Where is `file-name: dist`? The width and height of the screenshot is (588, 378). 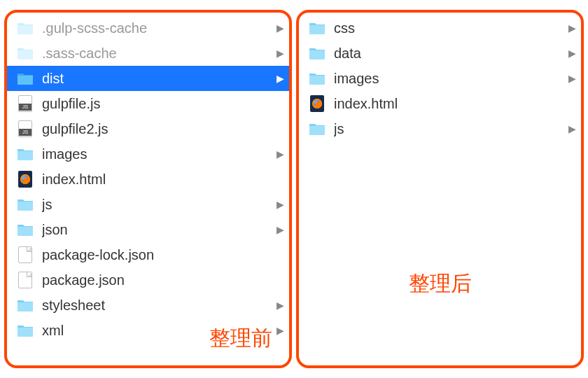 file-name: dist is located at coordinates (154, 78).